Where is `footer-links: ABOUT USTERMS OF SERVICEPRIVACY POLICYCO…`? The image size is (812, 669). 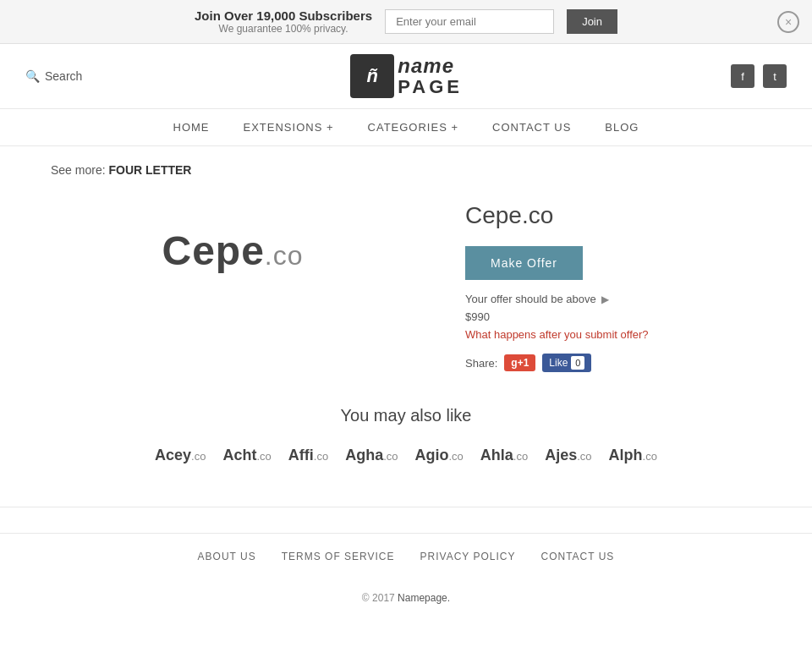 footer-links: ABOUT USTERMS OF SERVICEPRIVACY POLICYCO… is located at coordinates (406, 557).